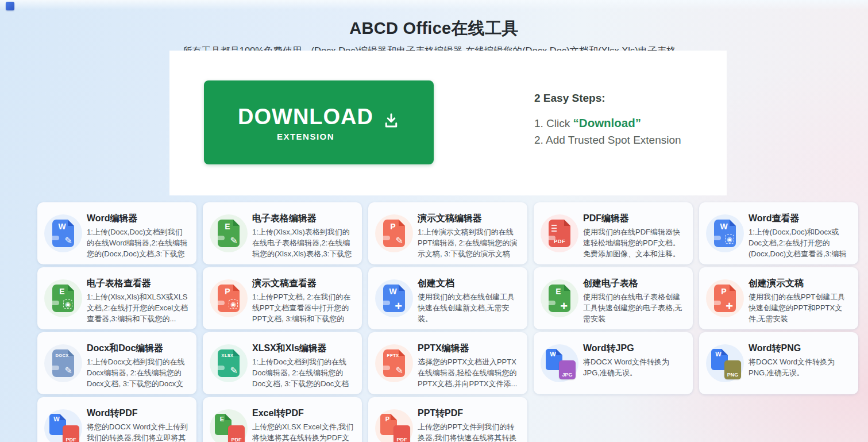 This screenshot has width=868, height=442. Describe the element at coordinates (138, 218) in the screenshot. I see `tool-card-title: Word编辑器` at that location.